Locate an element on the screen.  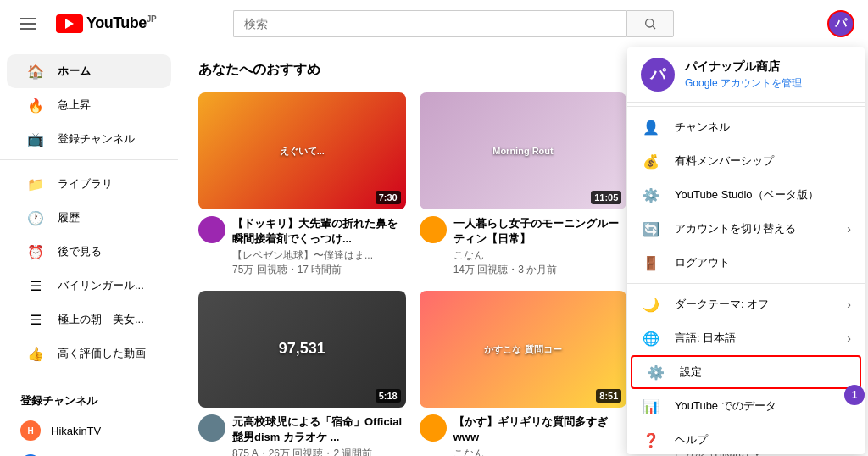
duration-4: 8:51 is located at coordinates (609, 396).